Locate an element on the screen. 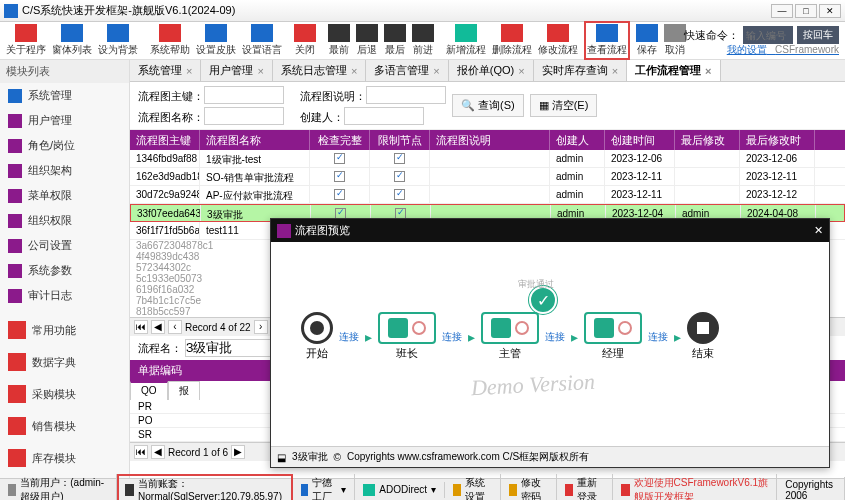  toolbar-前进: 前进 is located at coordinates (423, 40).